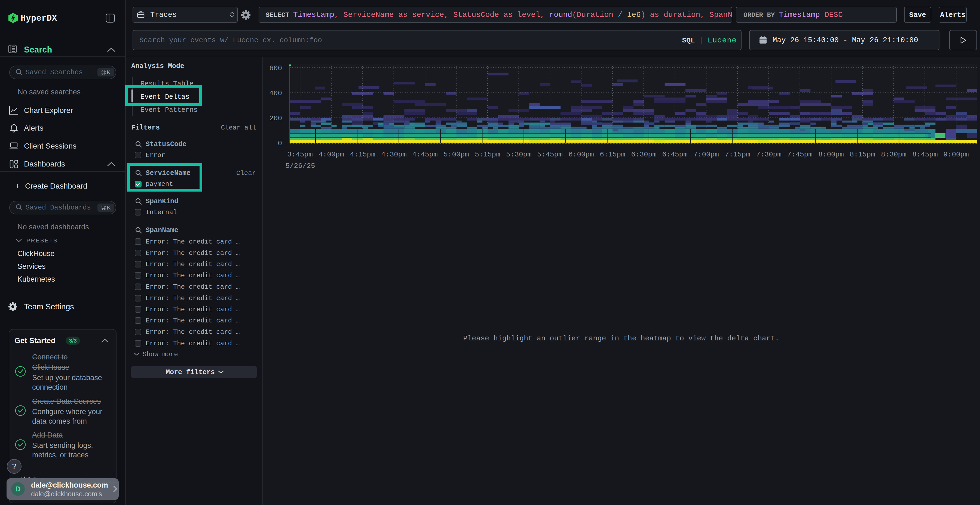  What do you see at coordinates (425, 154) in the screenshot?
I see `svg-text: 4:45pm` at bounding box center [425, 154].